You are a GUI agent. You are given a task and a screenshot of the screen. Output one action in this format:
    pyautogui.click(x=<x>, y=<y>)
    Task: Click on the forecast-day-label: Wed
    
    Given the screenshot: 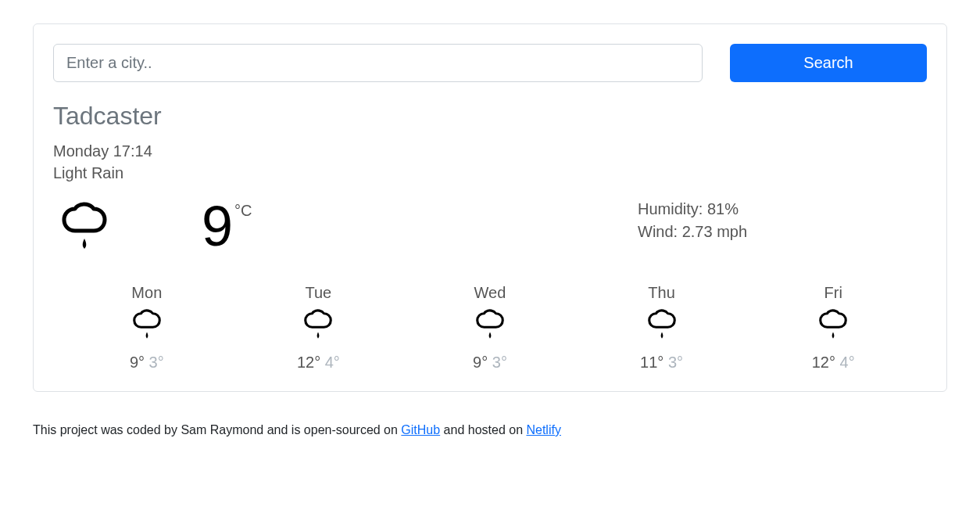 What is the action you would take?
    pyautogui.click(x=490, y=293)
    